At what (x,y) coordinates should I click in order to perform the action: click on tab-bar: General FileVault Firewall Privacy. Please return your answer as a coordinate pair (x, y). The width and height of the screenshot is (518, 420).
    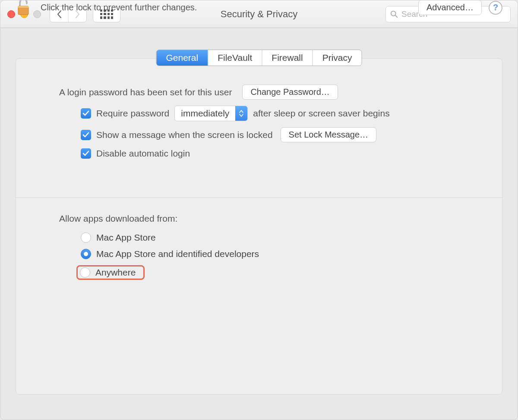
    Looking at the image, I should click on (259, 58).